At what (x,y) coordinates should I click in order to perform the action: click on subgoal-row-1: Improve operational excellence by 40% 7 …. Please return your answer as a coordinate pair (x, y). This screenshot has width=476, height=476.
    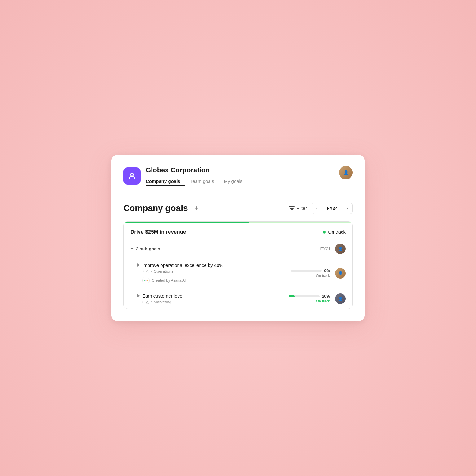
    Looking at the image, I should click on (241, 273).